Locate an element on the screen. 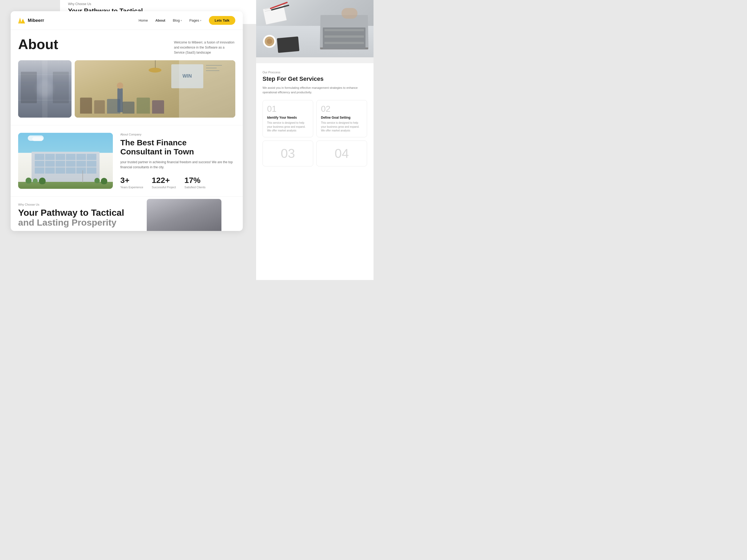 This screenshot has width=747, height=560. bottom-peek-section: Why Choose Us Your Pathway to Tactical a… is located at coordinates (127, 213).